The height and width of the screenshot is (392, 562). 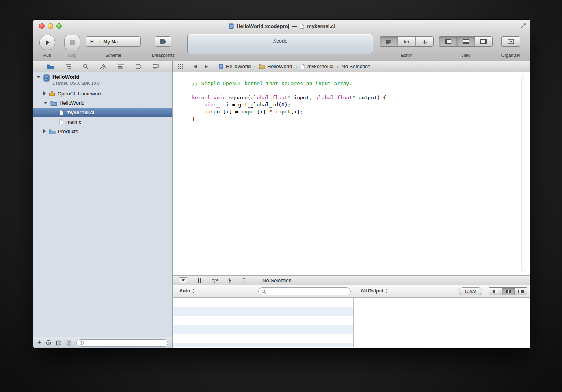 I want to click on variables-and-console-button, so click(x=508, y=292).